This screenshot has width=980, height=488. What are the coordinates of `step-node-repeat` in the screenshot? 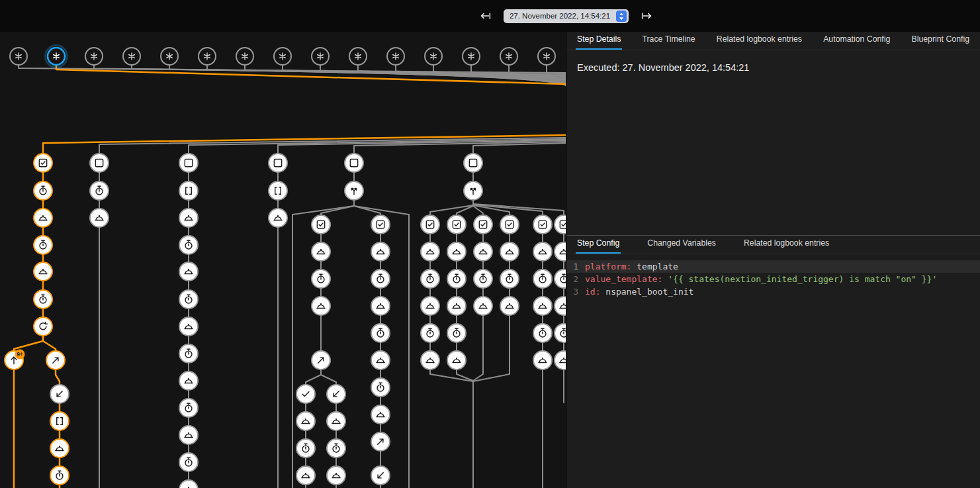 It's located at (43, 326).